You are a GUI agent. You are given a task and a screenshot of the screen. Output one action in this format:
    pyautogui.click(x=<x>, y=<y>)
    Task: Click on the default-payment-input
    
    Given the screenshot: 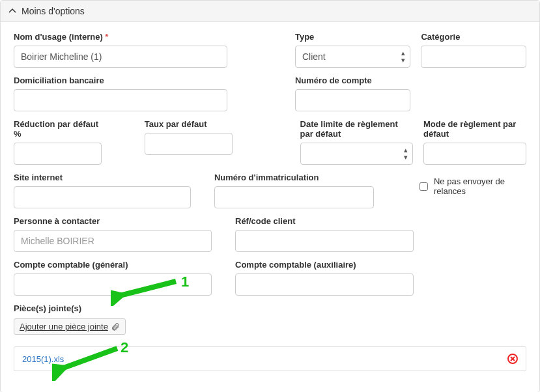 What is the action you would take?
    pyautogui.click(x=475, y=154)
    